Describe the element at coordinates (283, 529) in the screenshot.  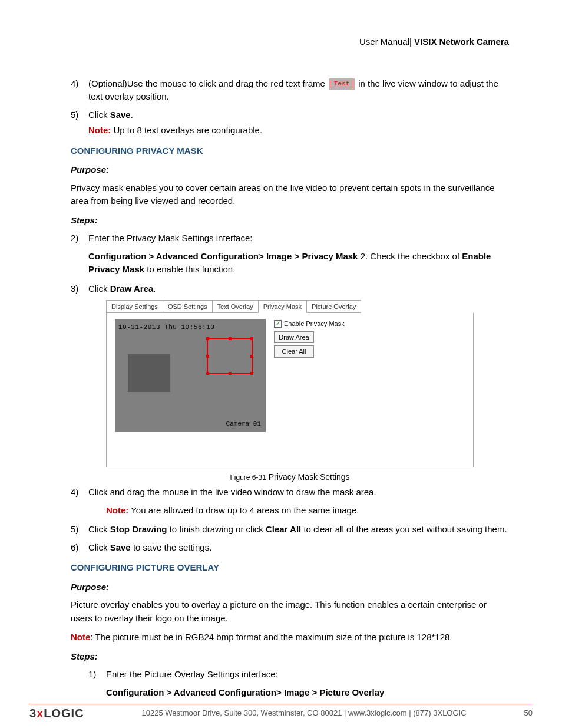
I see `clear-all-label: Clear All` at that location.